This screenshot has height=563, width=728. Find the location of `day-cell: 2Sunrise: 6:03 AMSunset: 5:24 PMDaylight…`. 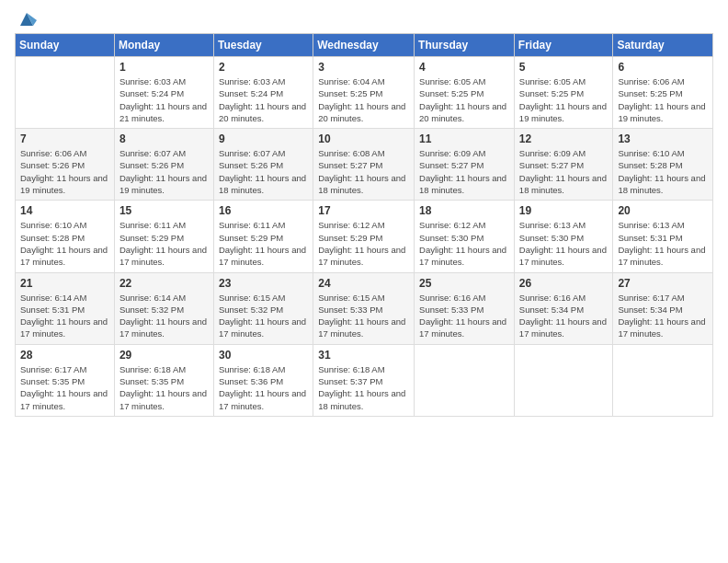

day-cell: 2Sunrise: 6:03 AMSunset: 5:24 PMDaylight… is located at coordinates (263, 93).